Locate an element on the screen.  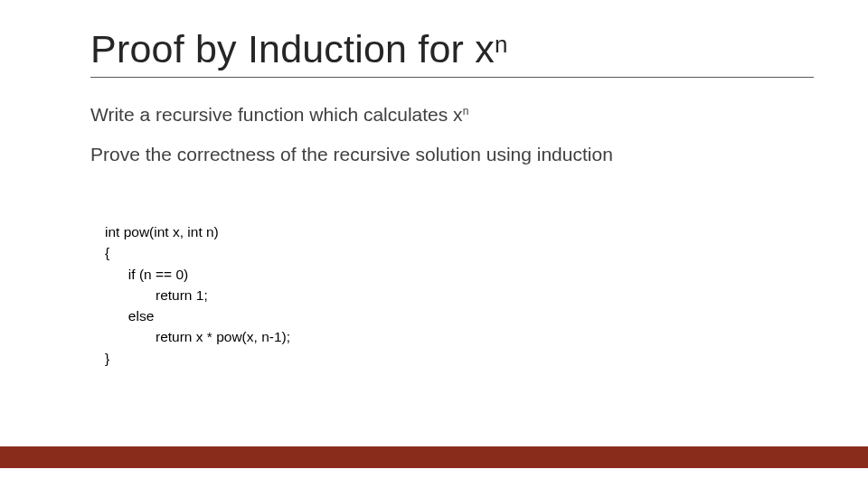
body-line-1: Write a recursive function which calcula… is located at coordinates (452, 115).